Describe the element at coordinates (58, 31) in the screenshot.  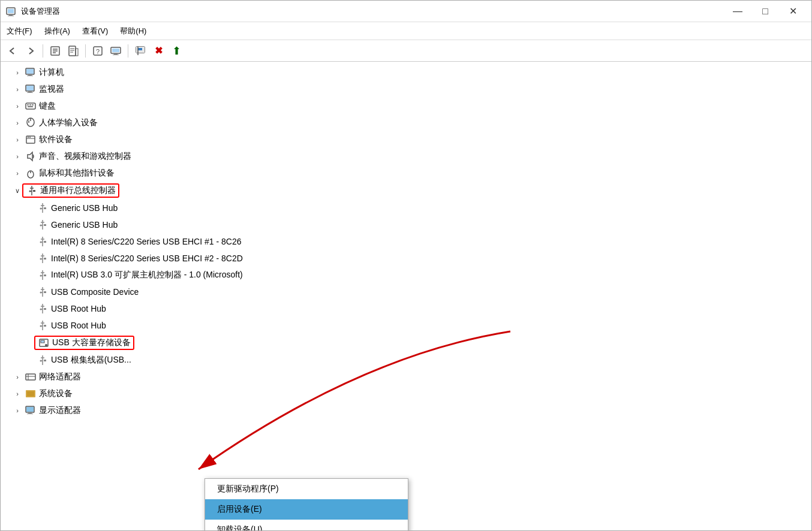
I see `menu-action: 操作(A)` at that location.